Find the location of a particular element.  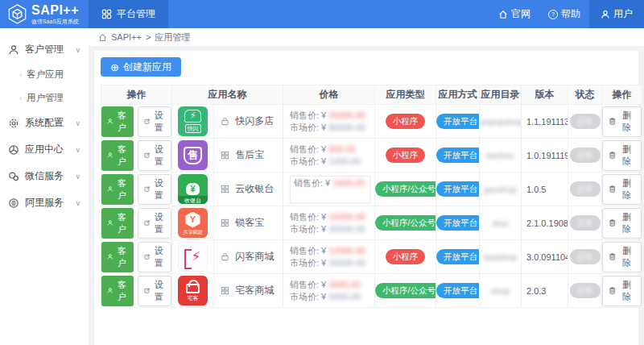

app-name: 云收银台 is located at coordinates (254, 189).